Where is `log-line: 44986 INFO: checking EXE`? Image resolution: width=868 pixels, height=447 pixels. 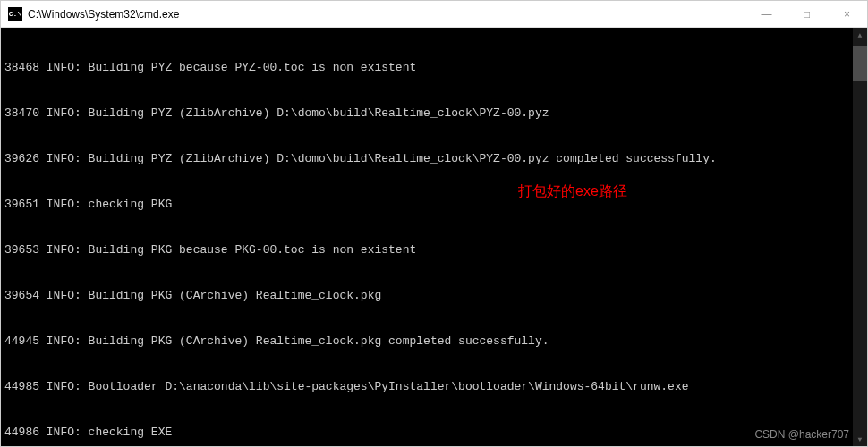 log-line: 44986 INFO: checking EXE is located at coordinates (434, 433).